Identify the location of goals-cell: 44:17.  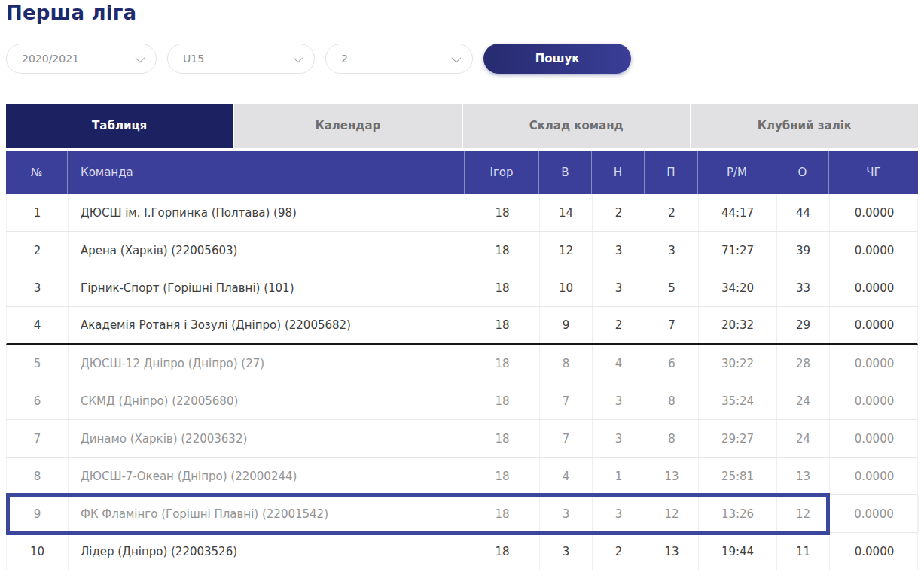
(738, 212).